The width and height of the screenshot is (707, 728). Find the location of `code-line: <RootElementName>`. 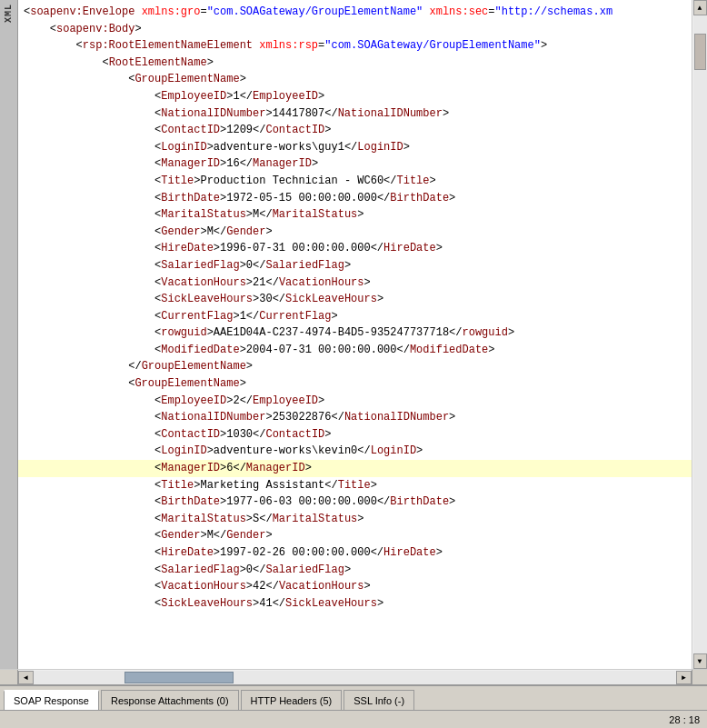

code-line: <RootElementName> is located at coordinates (354, 64).